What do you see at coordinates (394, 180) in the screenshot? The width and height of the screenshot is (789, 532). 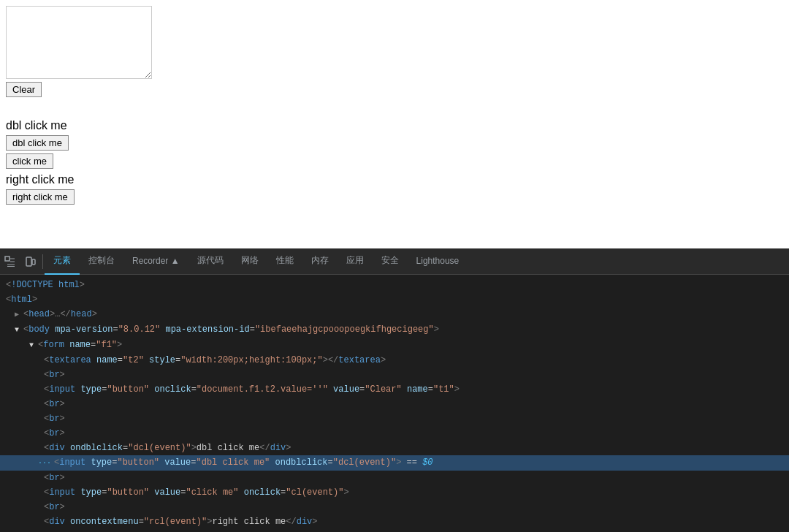 I see `right-click-label: right click me` at bounding box center [394, 180].